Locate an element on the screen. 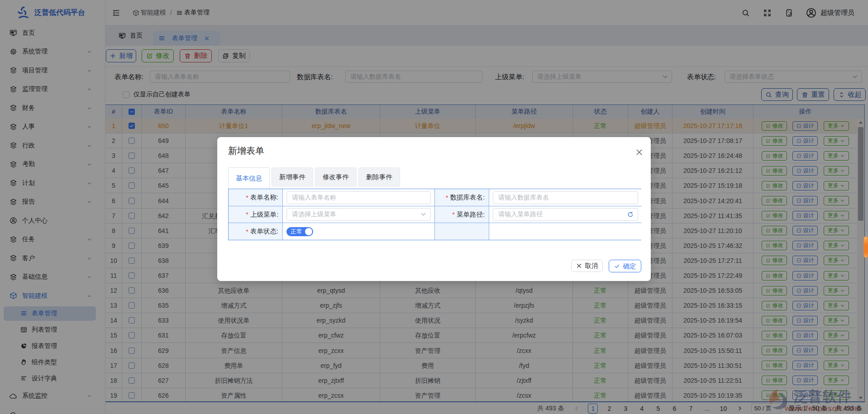 The height and width of the screenshot is (414, 868). field-status-cell: 正常 is located at coordinates (359, 232).